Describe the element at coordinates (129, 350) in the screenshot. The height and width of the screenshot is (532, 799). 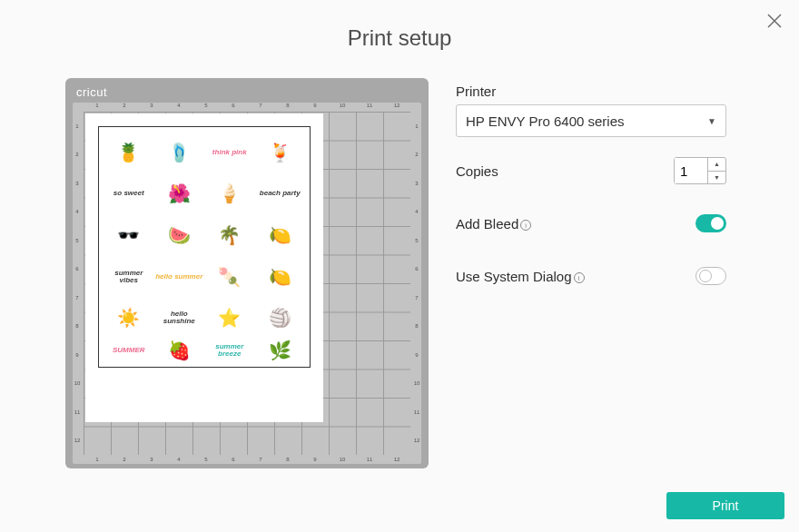
I see `sticker-text: SUMMER` at that location.